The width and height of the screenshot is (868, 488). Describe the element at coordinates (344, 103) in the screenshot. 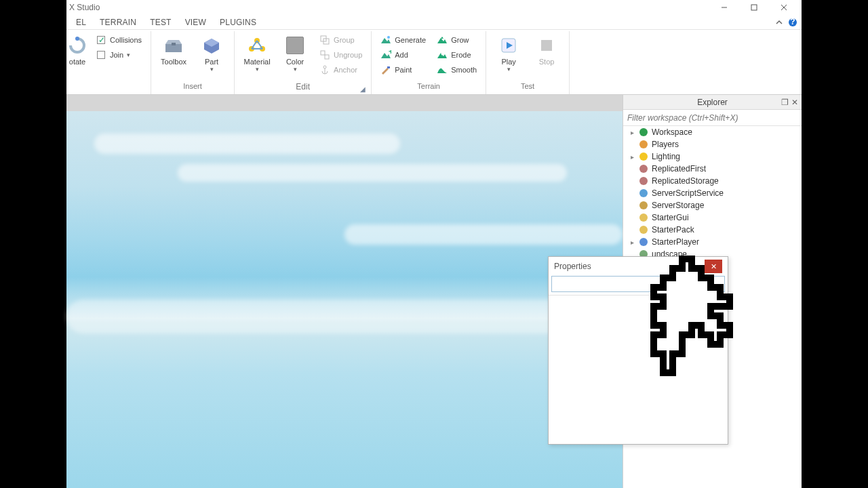

I see `document-tabstrip` at that location.